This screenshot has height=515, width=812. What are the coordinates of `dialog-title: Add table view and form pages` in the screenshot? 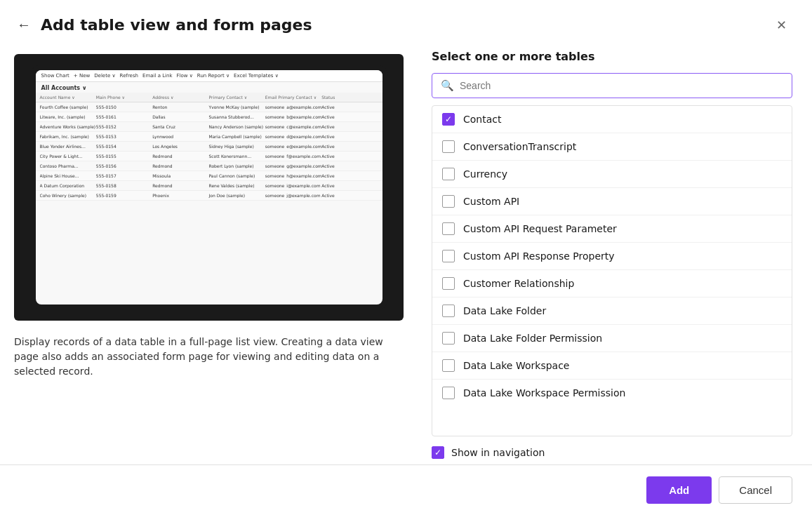 It's located at (177, 25).